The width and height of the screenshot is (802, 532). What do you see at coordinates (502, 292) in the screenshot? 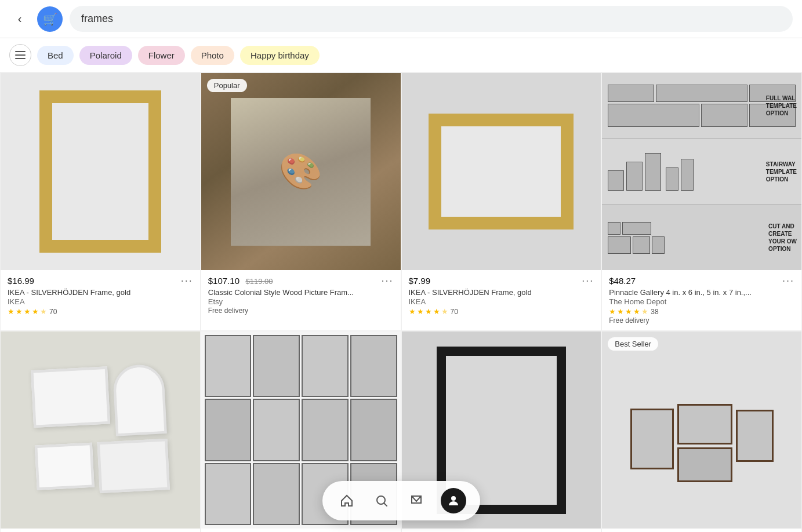
I see `product-name-3: IKEA - SILVERHÖJDEN Frame, gold` at bounding box center [502, 292].